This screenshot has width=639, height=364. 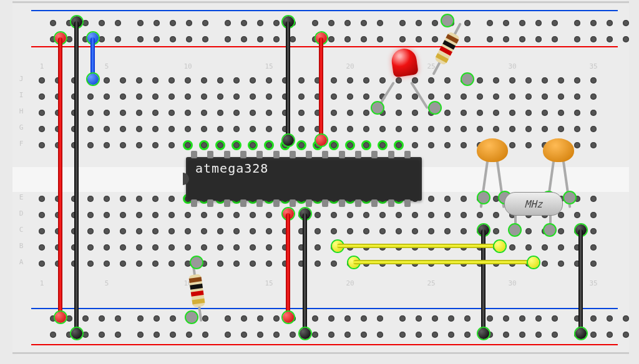 I want to click on wire-vcc-left, so click(x=60, y=178).